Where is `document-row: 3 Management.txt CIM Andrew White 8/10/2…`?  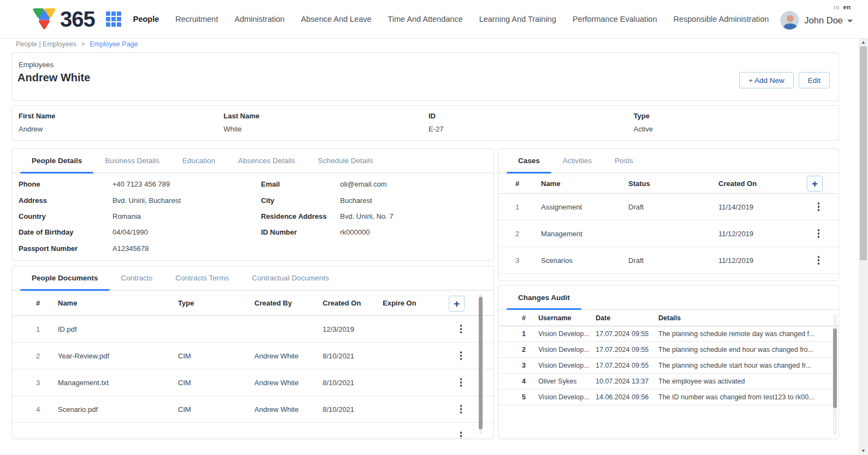 document-row: 3 Management.txt CIM Andrew White 8/10/2… is located at coordinates (253, 383).